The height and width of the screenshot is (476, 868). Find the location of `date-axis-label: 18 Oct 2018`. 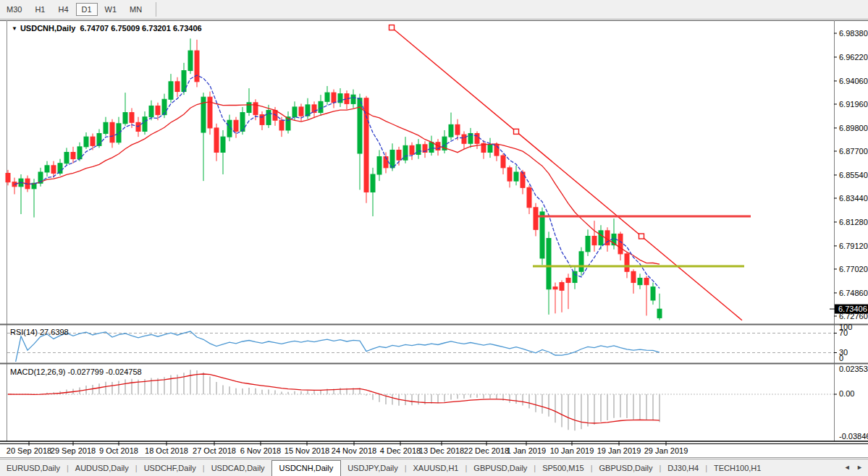

date-axis-label: 18 Oct 2018 is located at coordinates (167, 451).